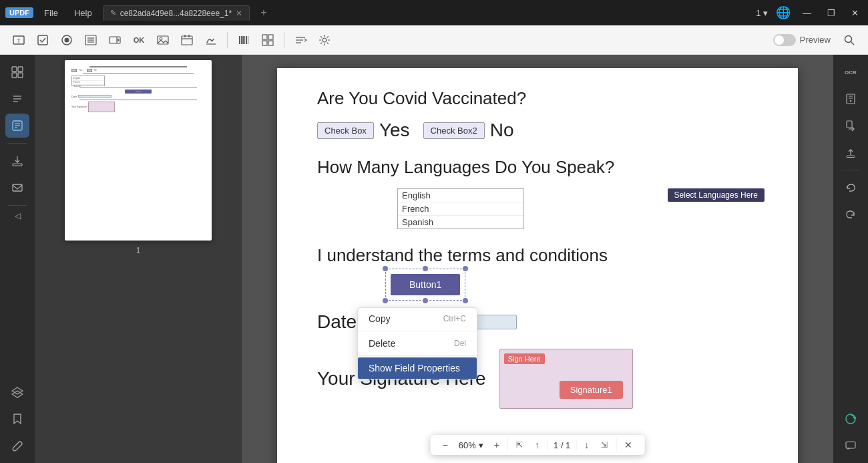 The width and height of the screenshot is (868, 463). Describe the element at coordinates (139, 251) in the screenshot. I see `page-number-label: 1` at that location.